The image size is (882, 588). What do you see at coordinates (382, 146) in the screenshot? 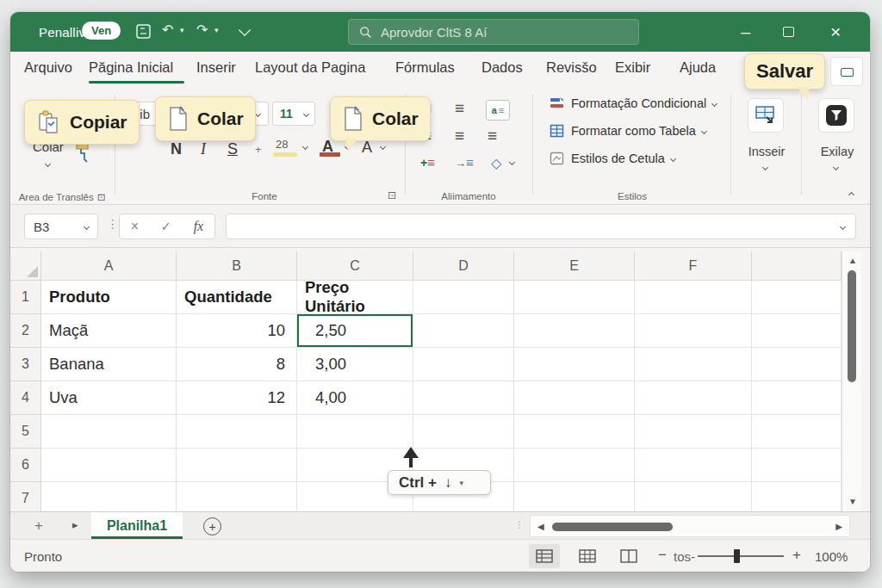
I see `font-size-grow-chevron-icon` at bounding box center [382, 146].